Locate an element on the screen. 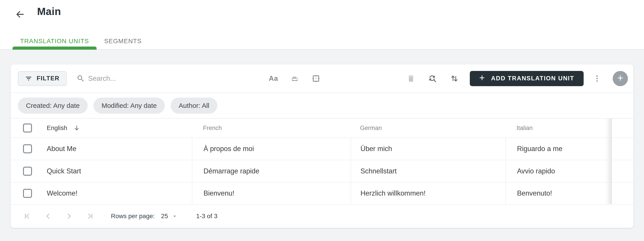 This screenshot has width=644, height=241. regex-icon is located at coordinates (316, 79).